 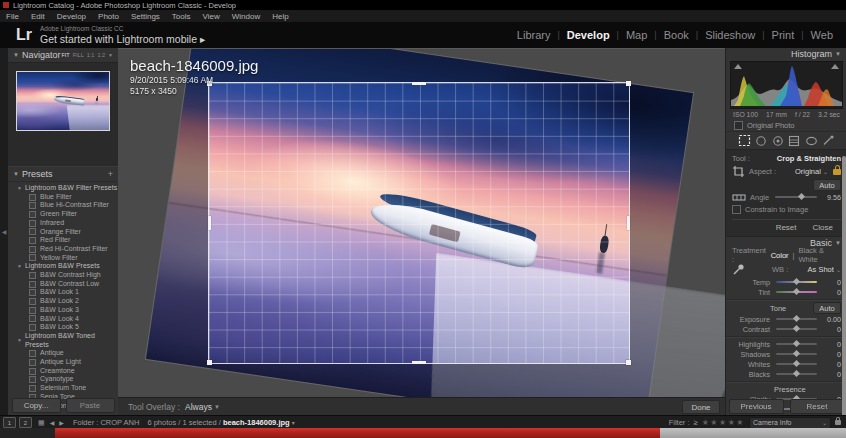 What do you see at coordinates (146, 16) in the screenshot?
I see `menu-settings: Settings` at bounding box center [146, 16].